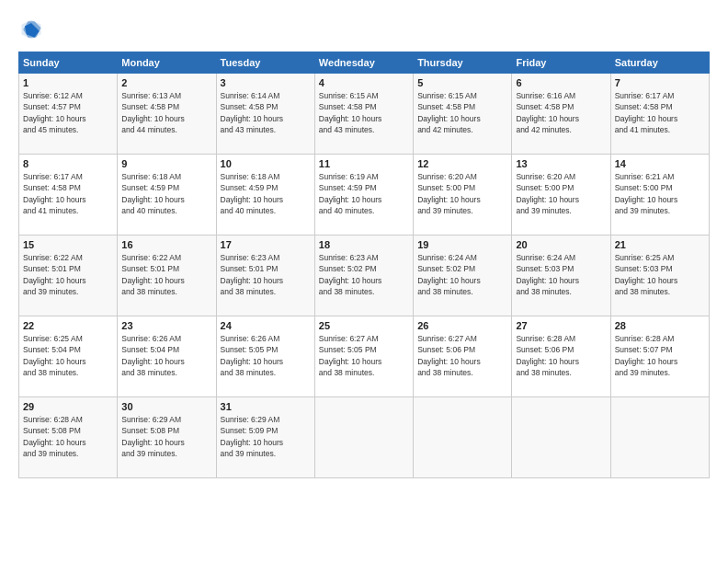  Describe the element at coordinates (462, 164) in the screenshot. I see `day-number: 12` at that location.